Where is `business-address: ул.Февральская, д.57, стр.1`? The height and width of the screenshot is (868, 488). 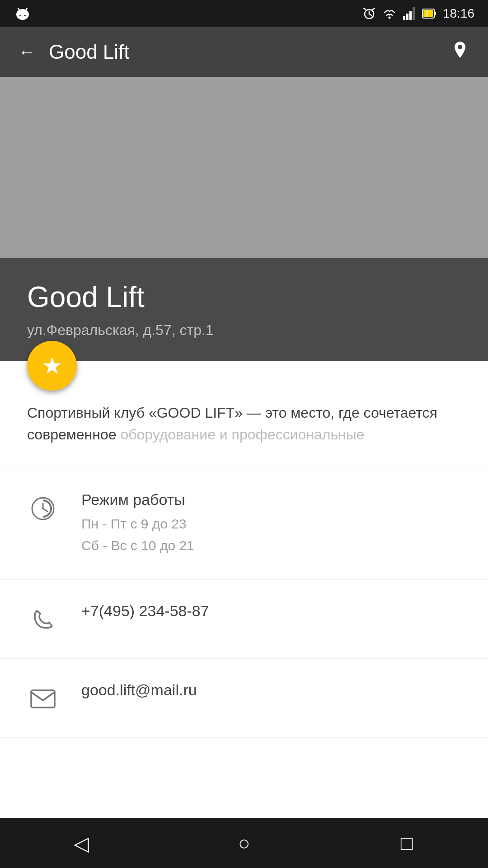
business-address: ул.Февральская, д.57, стр.1 is located at coordinates (244, 330).